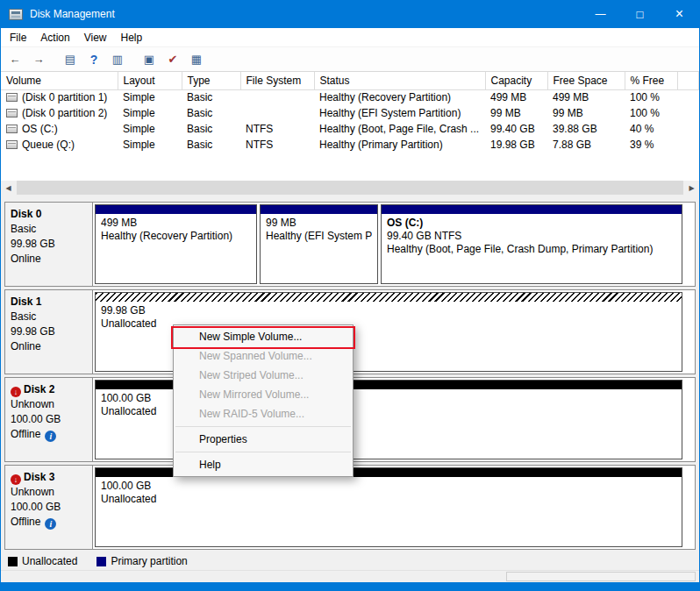 The height and width of the screenshot is (591, 700). Describe the element at coordinates (211, 81) in the screenshot. I see `col-type: Type` at that location.